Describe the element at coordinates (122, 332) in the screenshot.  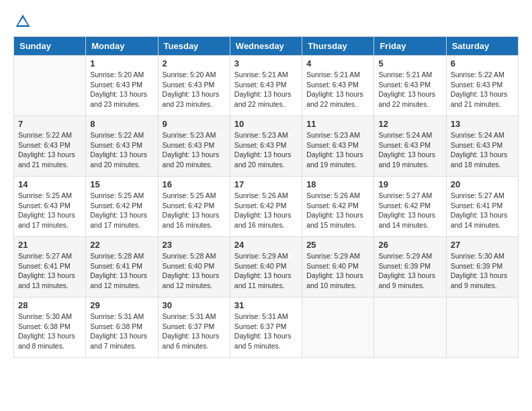
I see `day-info: Sunrise: 5:31 AMSunset: 6:38 PMDaylight:…` at that location.